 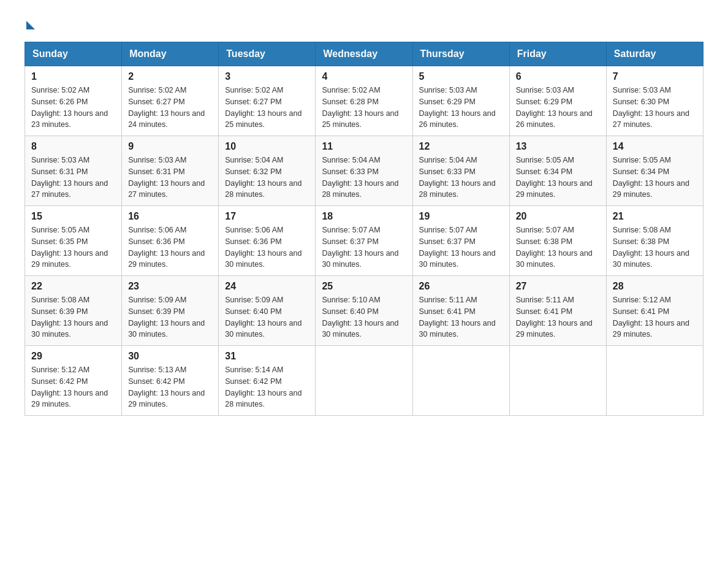 I want to click on col-friday: Friday, so click(x=558, y=54).